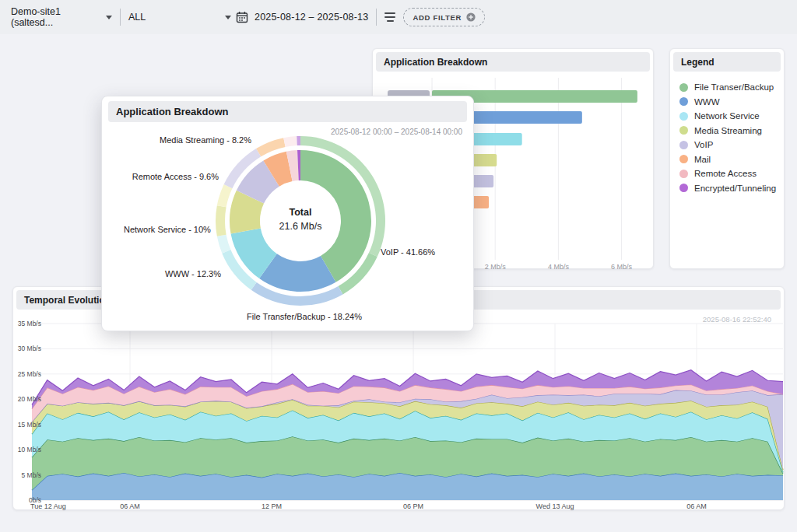  Describe the element at coordinates (732, 131) in the screenshot. I see `legend-item: Media Streaming` at that location.